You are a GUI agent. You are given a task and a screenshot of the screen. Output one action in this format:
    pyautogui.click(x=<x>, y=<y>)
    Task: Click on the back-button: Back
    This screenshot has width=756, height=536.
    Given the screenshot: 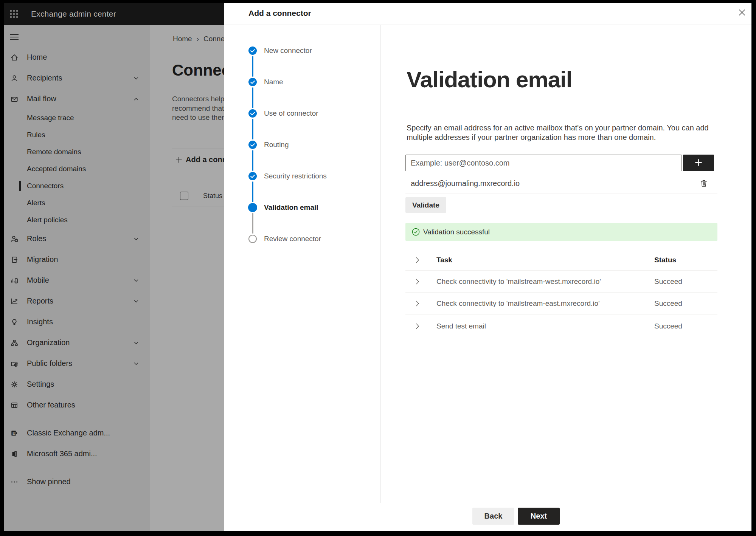 What is the action you would take?
    pyautogui.click(x=493, y=516)
    